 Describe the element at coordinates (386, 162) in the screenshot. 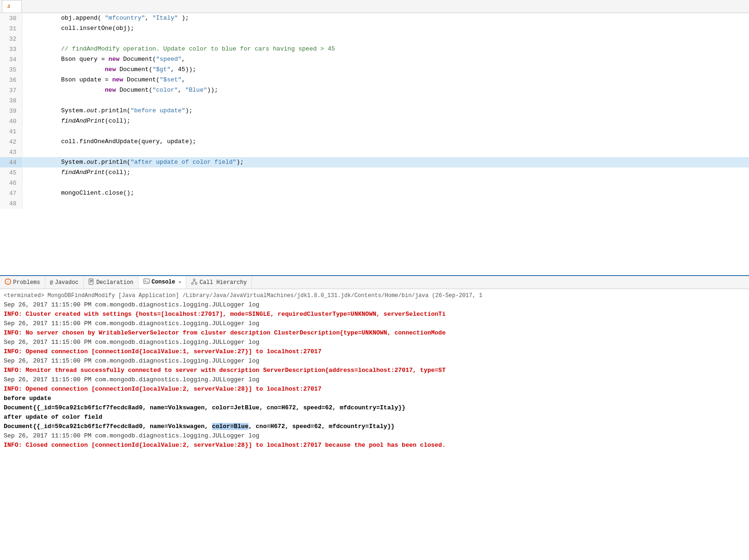

I see `line-content: System.out.println("after update of colo…` at that location.